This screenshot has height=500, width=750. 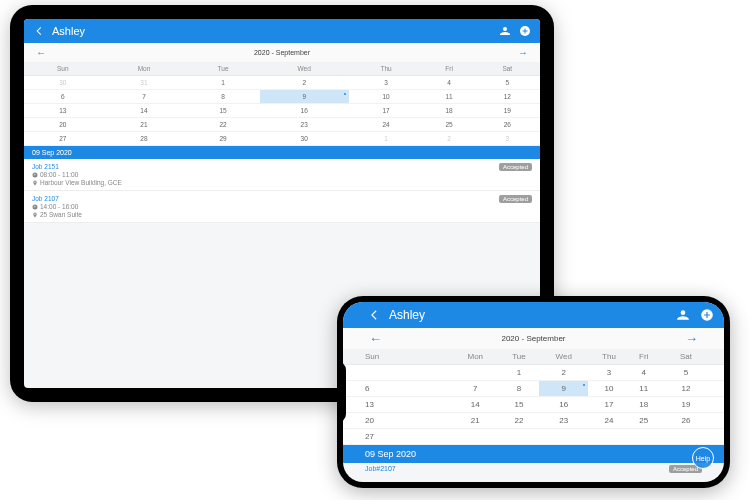 What do you see at coordinates (564, 357) in the screenshot?
I see `calendar-day-header: Wed` at bounding box center [564, 357].